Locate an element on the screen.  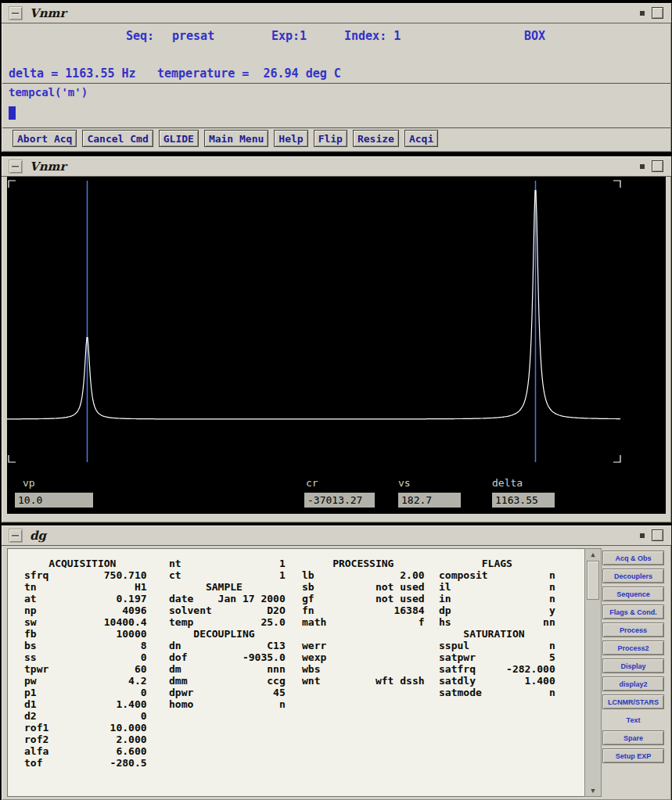
resize-button: Resize is located at coordinates (376, 138).